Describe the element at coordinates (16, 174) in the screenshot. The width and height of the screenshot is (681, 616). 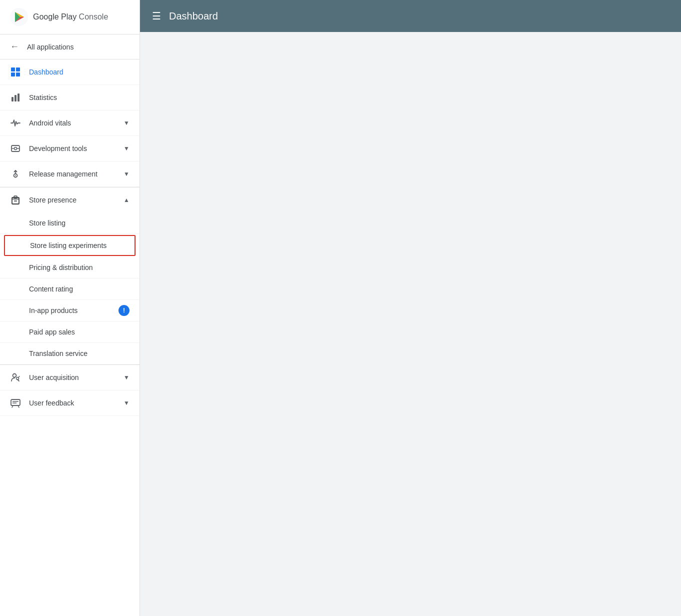
I see `release-icon` at that location.